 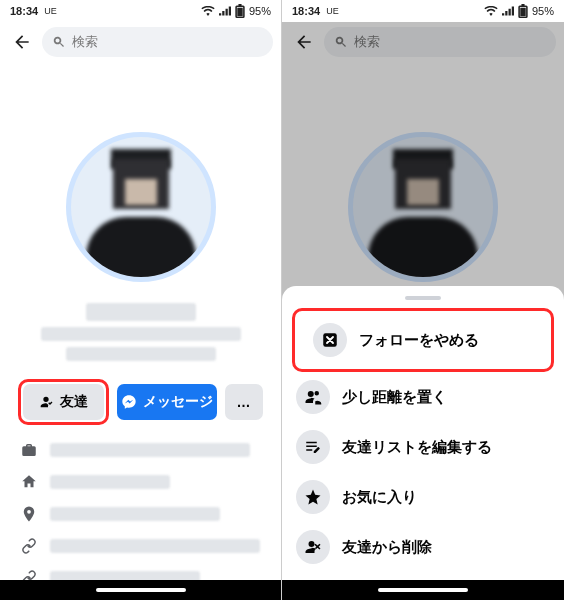 I want to click on search-placeholder: 検索, so click(x=85, y=42).